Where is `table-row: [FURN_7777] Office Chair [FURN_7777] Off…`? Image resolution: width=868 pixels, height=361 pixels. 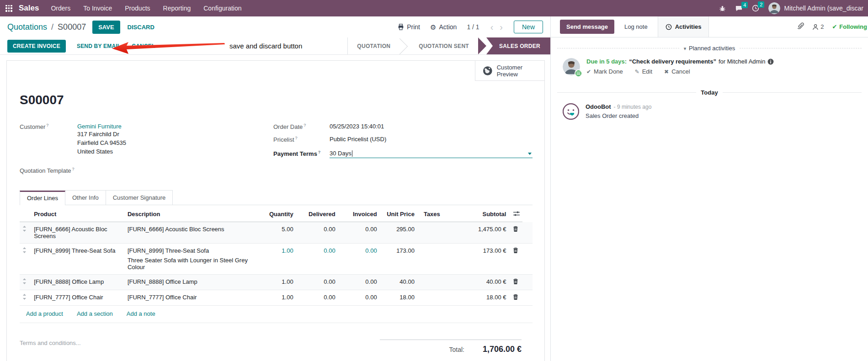 table-row: [FURN_7777] Office Chair [FURN_7777] Off… is located at coordinates (276, 298).